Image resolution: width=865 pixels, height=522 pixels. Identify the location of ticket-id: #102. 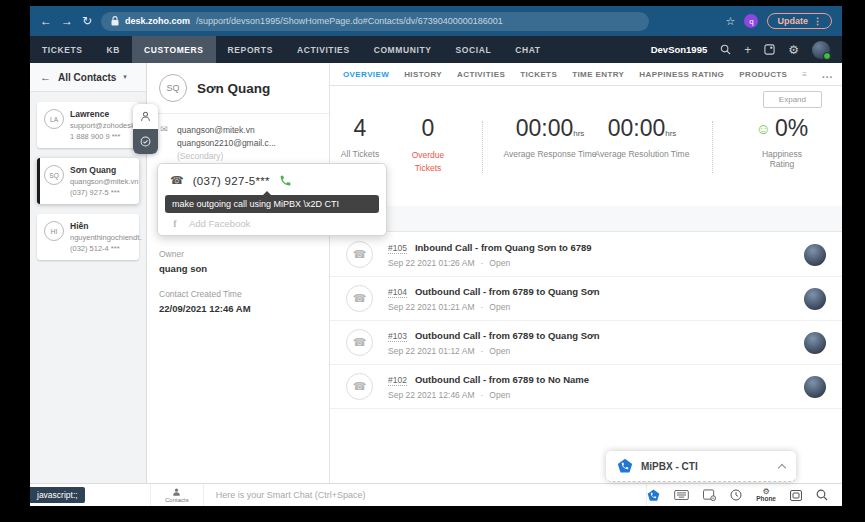
(398, 380).